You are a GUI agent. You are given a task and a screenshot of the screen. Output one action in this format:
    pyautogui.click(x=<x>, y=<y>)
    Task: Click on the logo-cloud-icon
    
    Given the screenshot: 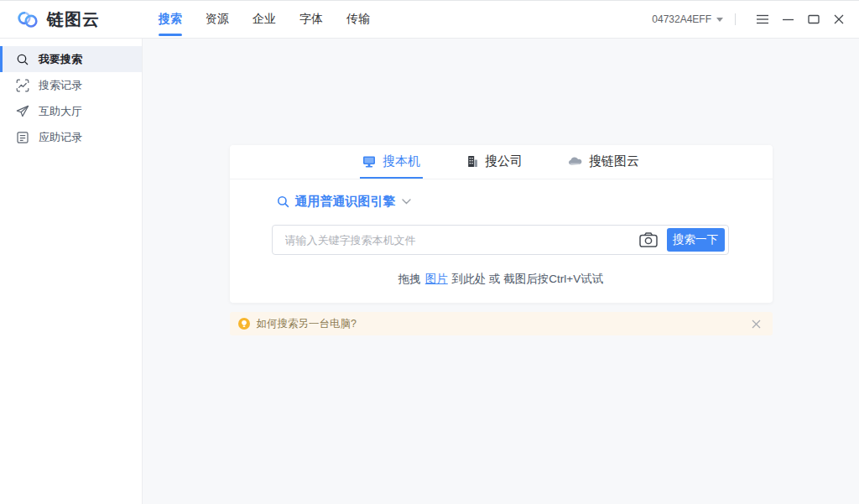 What is the action you would take?
    pyautogui.click(x=28, y=20)
    